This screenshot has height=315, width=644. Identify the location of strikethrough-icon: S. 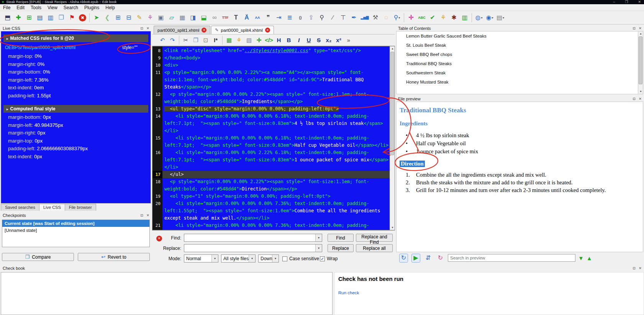
(319, 40).